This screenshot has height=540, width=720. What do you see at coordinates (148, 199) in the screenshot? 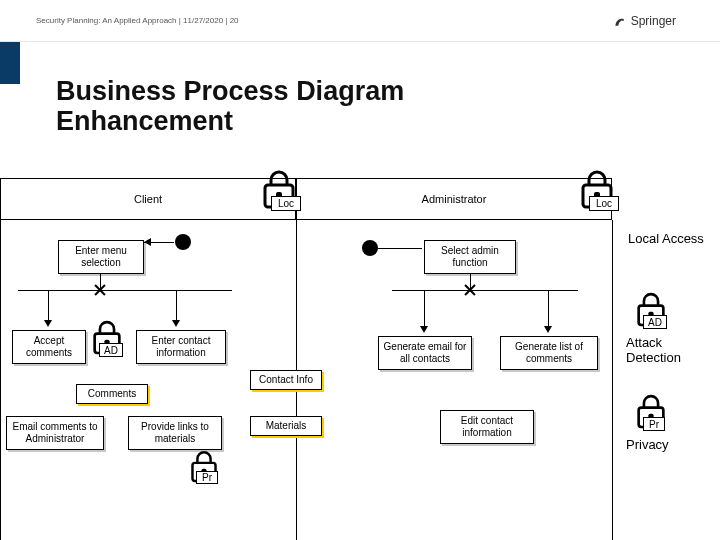
I see `lane-client: Client` at bounding box center [148, 199].